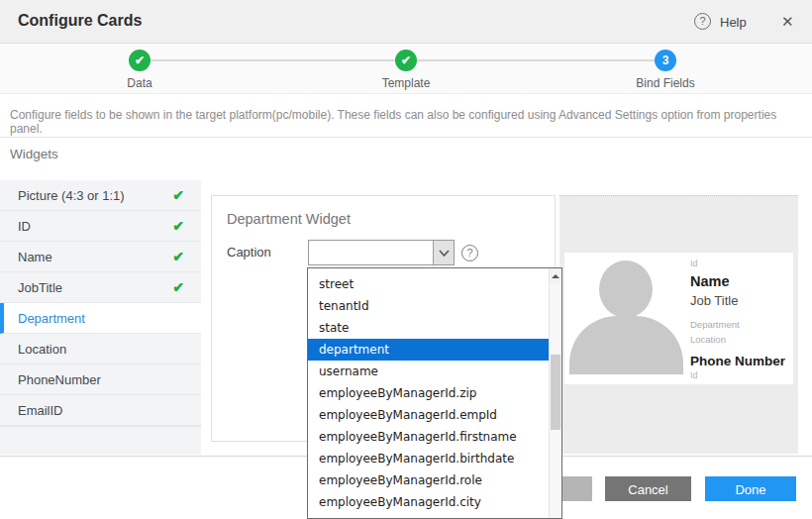  Describe the element at coordinates (139, 83) in the screenshot. I see `step-label-data: Data` at that location.